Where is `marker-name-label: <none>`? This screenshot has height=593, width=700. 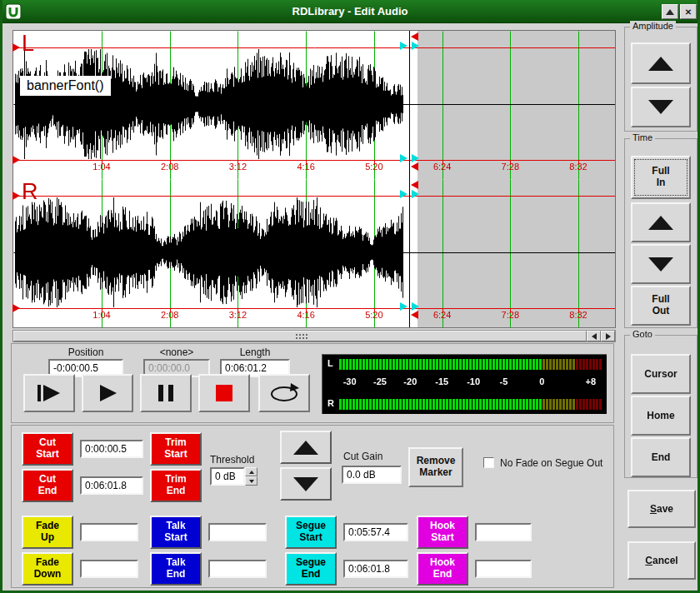 marker-name-label: <none> is located at coordinates (177, 352).